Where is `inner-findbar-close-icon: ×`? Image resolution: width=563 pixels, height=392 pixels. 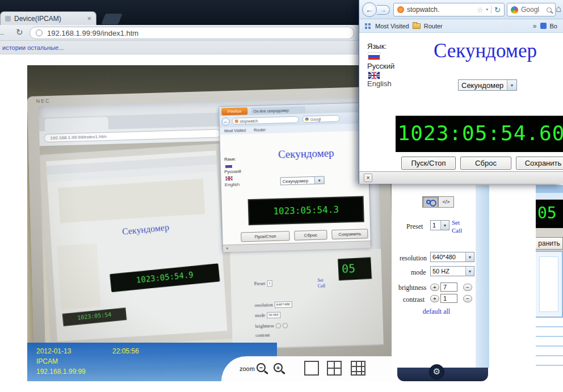 inner-findbar-close-icon: × is located at coordinates (227, 248).